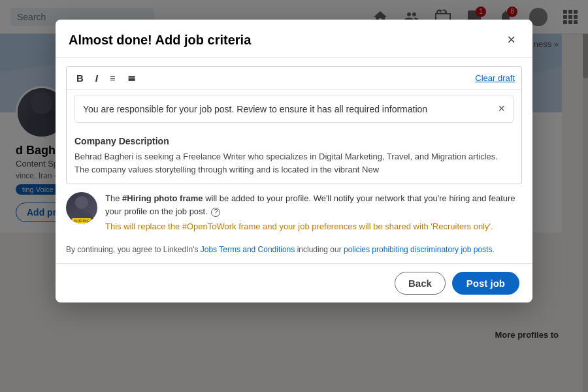 The image size is (588, 392). What do you see at coordinates (255, 109) in the screenshot?
I see `warning-text: You are responsible for your job post. R…` at bounding box center [255, 109].